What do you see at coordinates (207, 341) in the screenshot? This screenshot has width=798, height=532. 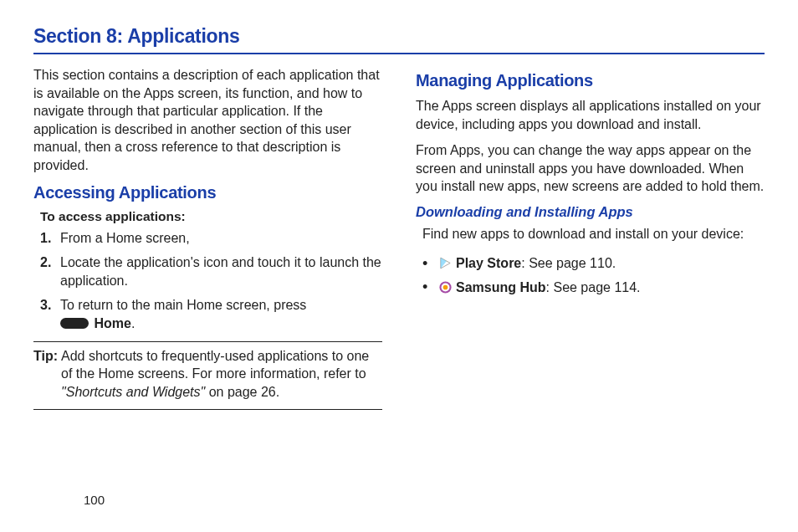 I see `tip-divider-top` at bounding box center [207, 341].